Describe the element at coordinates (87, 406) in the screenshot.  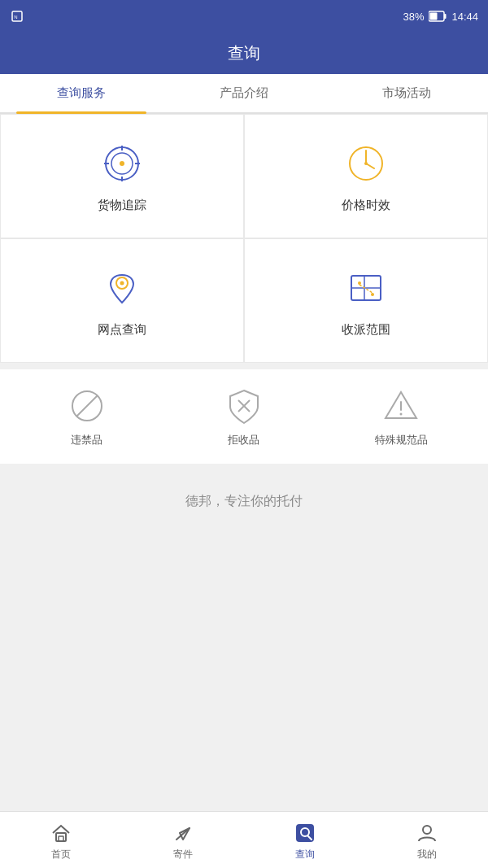
I see `ban-icon` at that location.